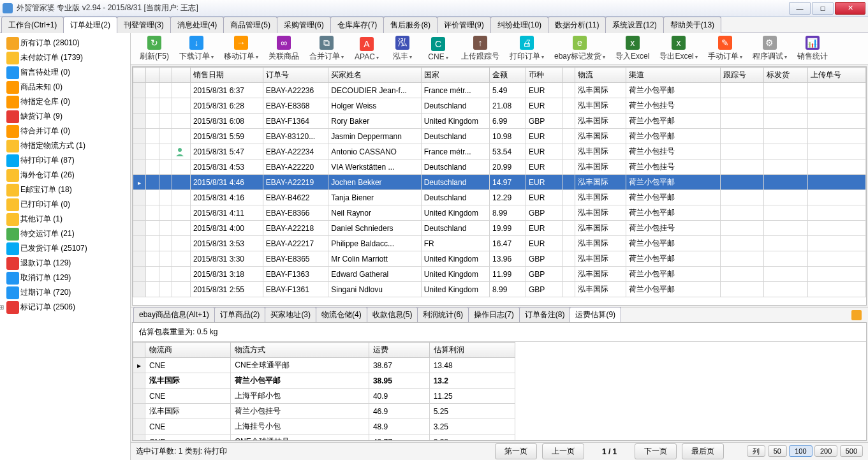 The width and height of the screenshot is (868, 460). I want to click on freight-cell: 荷兰小包挂号, so click(300, 412).